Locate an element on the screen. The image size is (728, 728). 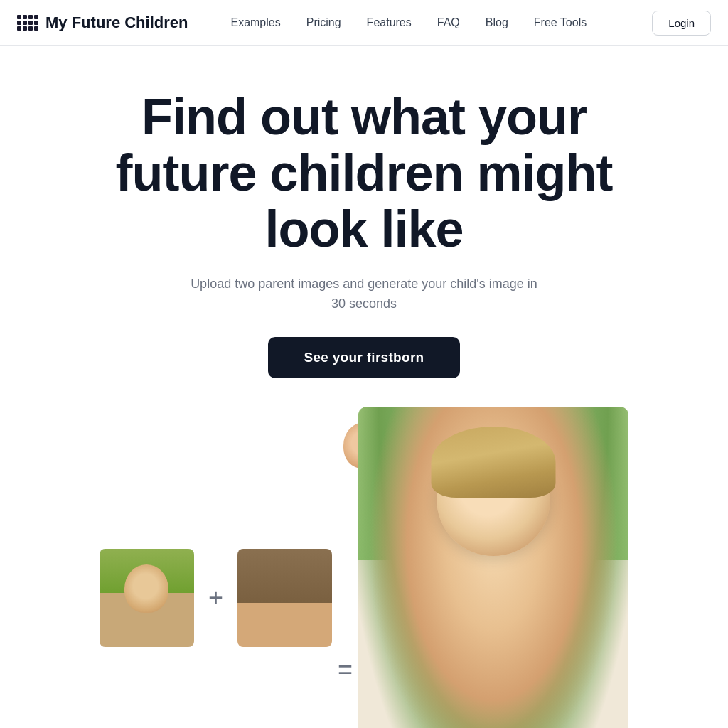
nav-examples: Examples is located at coordinates (255, 23).